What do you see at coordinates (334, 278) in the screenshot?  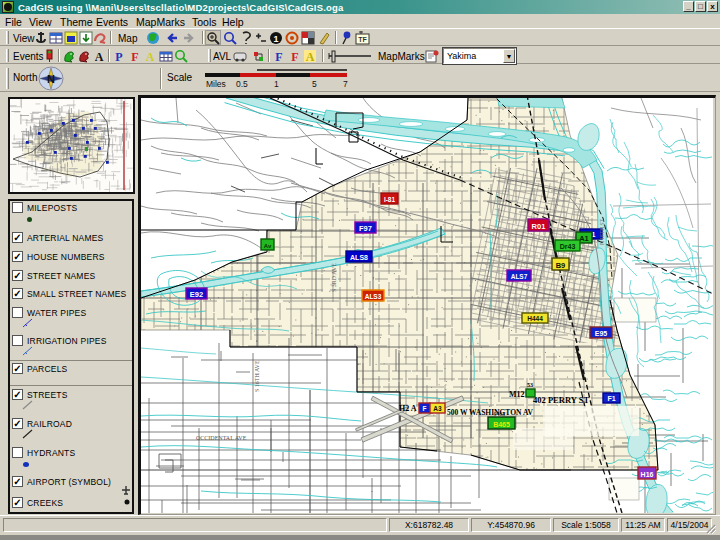 I see `svg-text: S 3RD AVE` at bounding box center [334, 278].